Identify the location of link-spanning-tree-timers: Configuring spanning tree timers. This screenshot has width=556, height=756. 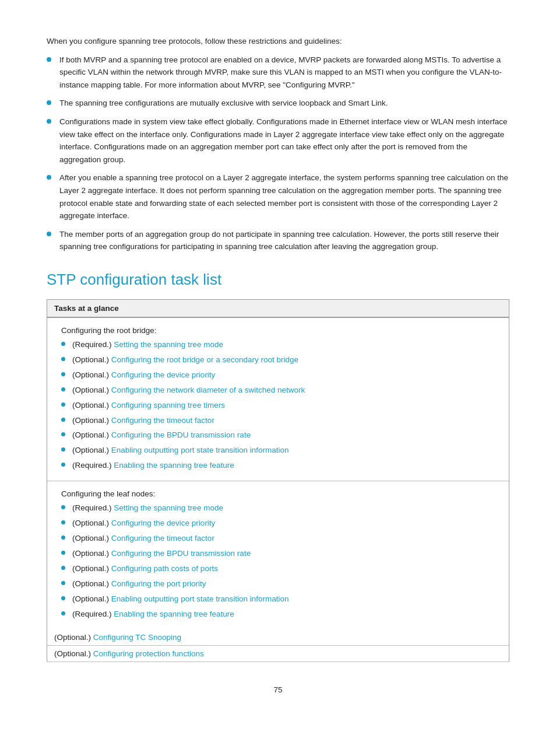
(168, 405).